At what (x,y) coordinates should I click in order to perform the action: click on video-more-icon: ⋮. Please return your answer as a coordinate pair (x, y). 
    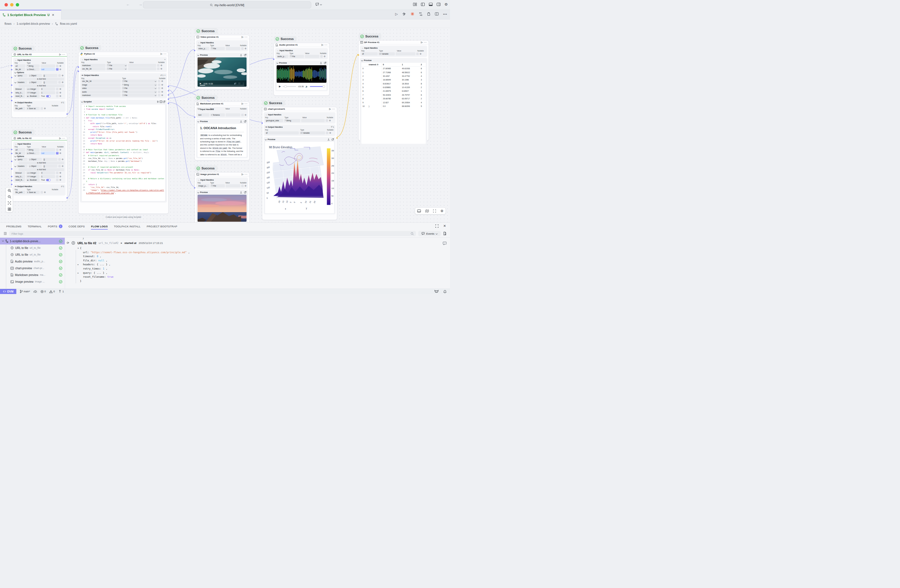
    Looking at the image, I should click on (244, 84).